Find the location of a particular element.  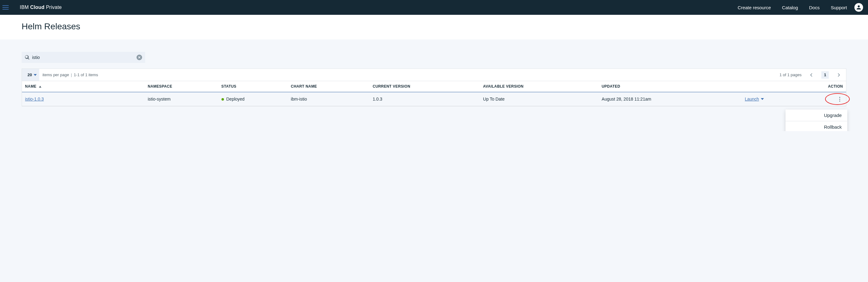

cell-updated: August 28, 2018 11:21am is located at coordinates (673, 99).